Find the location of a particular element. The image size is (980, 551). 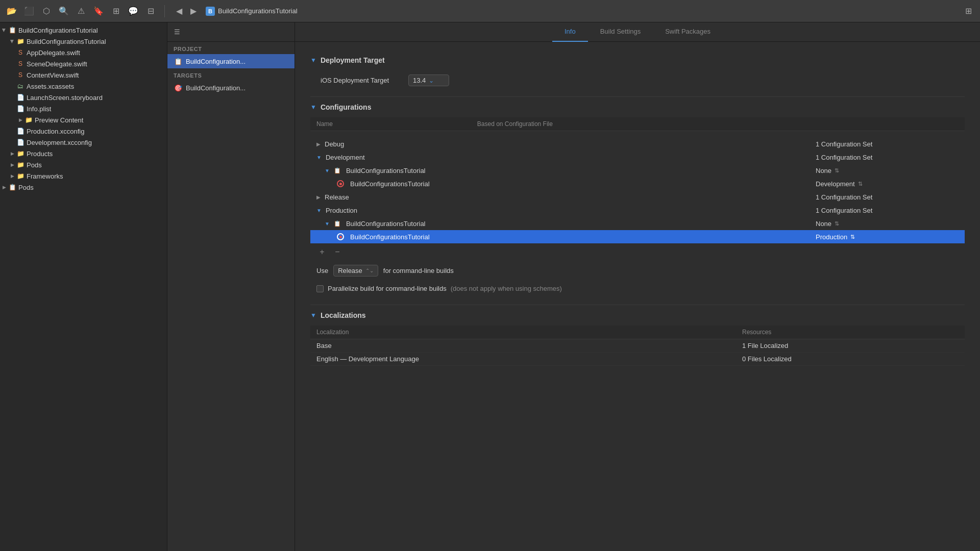

parallelize-muted: (does not apply when using schemes) is located at coordinates (506, 289).